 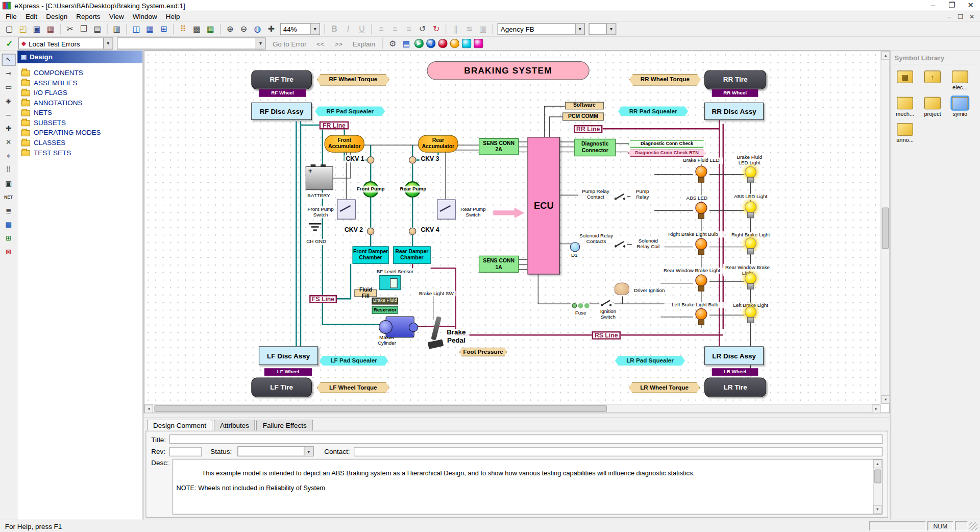 I want to click on check-errors-icon: ✓, so click(x=9, y=43).